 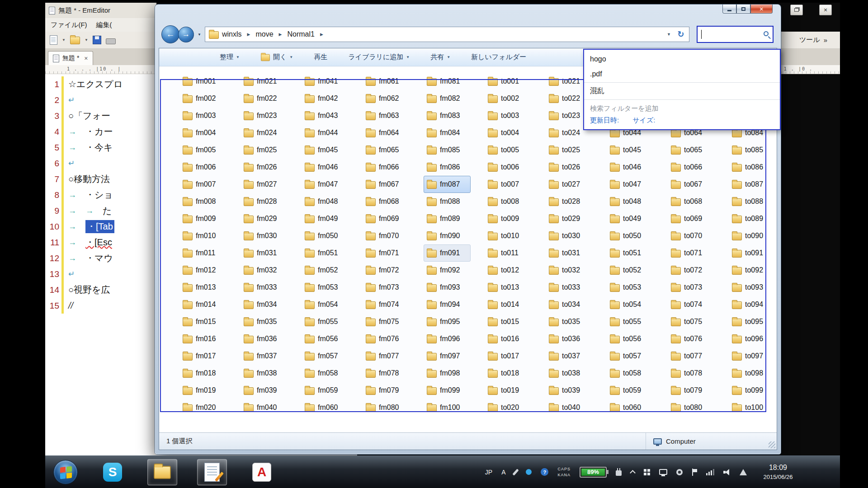 I want to click on folder-to020: to020, so click(x=508, y=408).